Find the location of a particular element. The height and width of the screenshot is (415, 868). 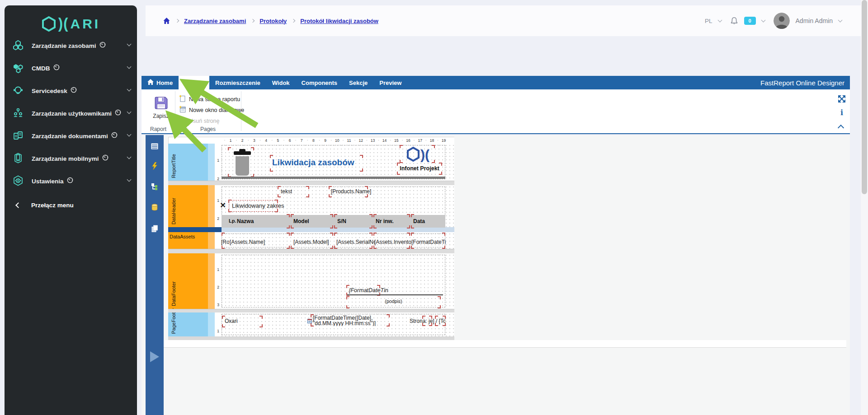

scrollbar-thumb is located at coordinates (864, 97).